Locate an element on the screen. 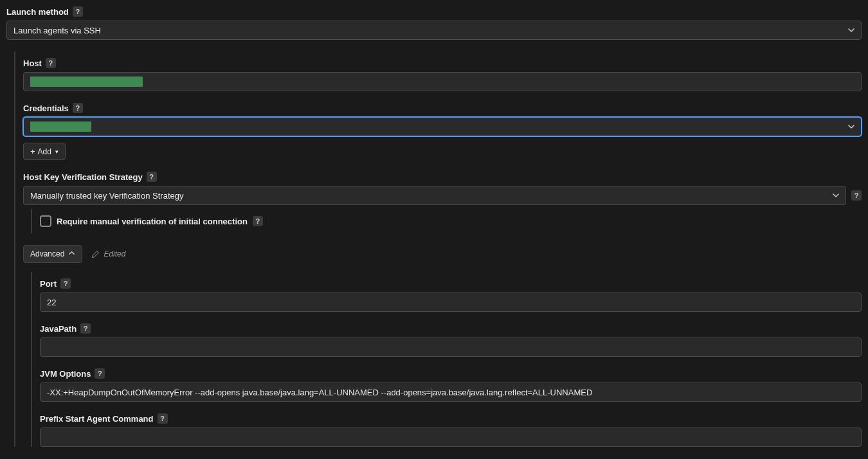 This screenshot has width=868, height=459. host-input is located at coordinates (442, 82).